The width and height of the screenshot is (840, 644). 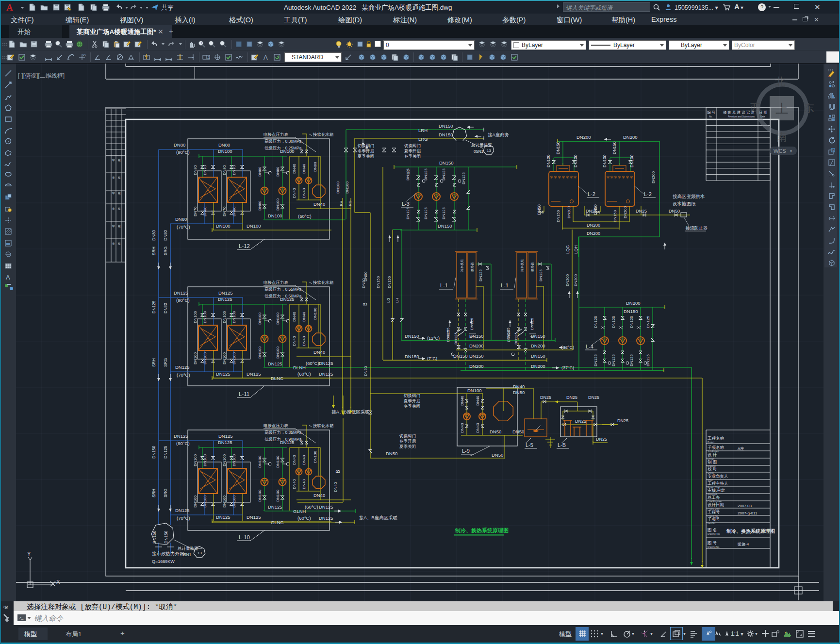 I want to click on svg-text: 夏季开启, so click(x=412, y=401).